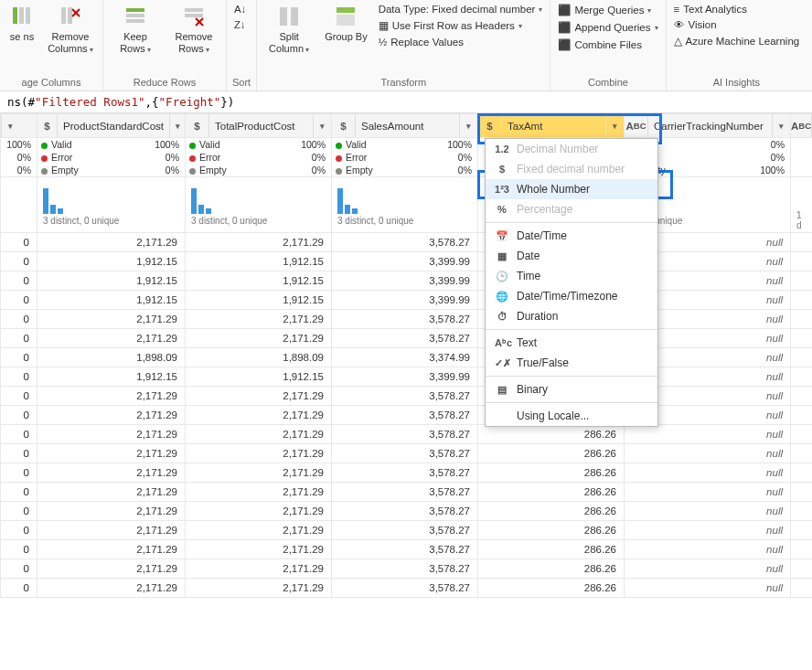  Describe the element at coordinates (572, 189) in the screenshot. I see `type-option-whole-number: 1²3Whole Number` at that location.